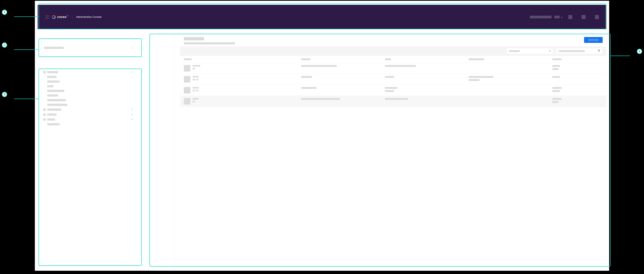  Describe the element at coordinates (514, 51) in the screenshot. I see `filter-dropdown-value` at that location.